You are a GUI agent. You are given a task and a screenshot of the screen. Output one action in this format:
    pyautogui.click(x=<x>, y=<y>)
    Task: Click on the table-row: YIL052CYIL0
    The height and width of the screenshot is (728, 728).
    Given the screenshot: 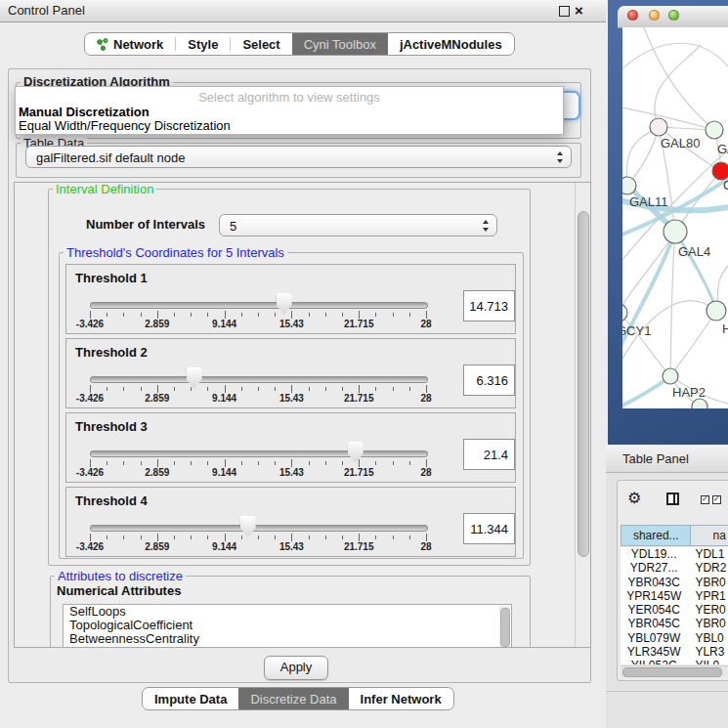 What is the action you would take?
    pyautogui.click(x=674, y=662)
    